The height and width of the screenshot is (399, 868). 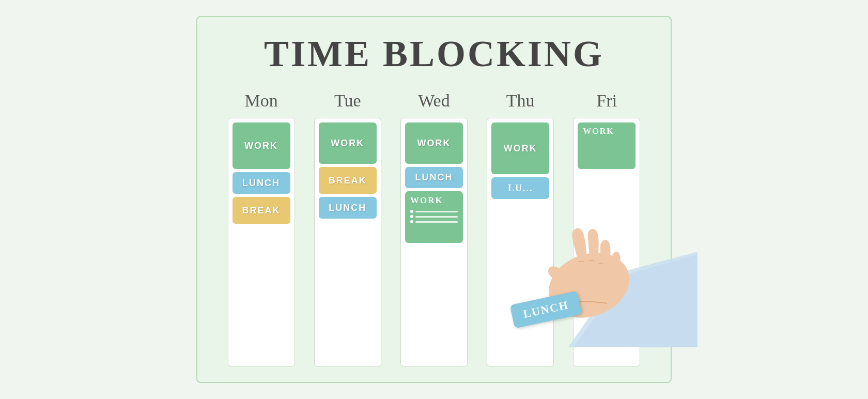 I want to click on block-fri-work-label: WORK, so click(x=607, y=131).